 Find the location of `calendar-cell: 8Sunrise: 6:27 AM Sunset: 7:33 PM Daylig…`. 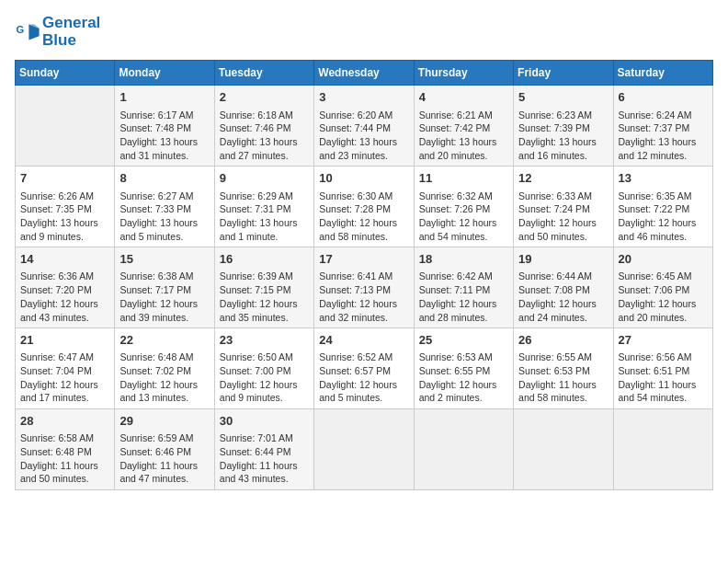

calendar-cell: 8Sunrise: 6:27 AM Sunset: 7:33 PM Daylig… is located at coordinates (165, 207).